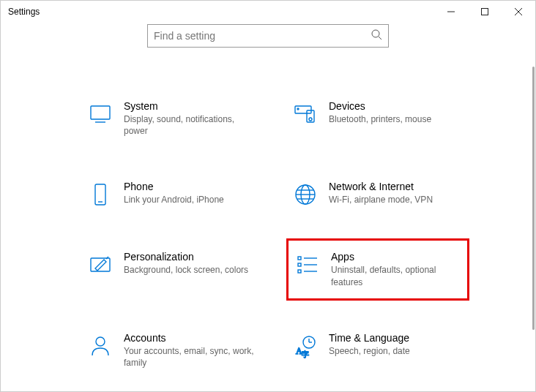 The image size is (536, 392). I want to click on tile-desc: Your accounts, email, sync, work, family, so click(191, 357).